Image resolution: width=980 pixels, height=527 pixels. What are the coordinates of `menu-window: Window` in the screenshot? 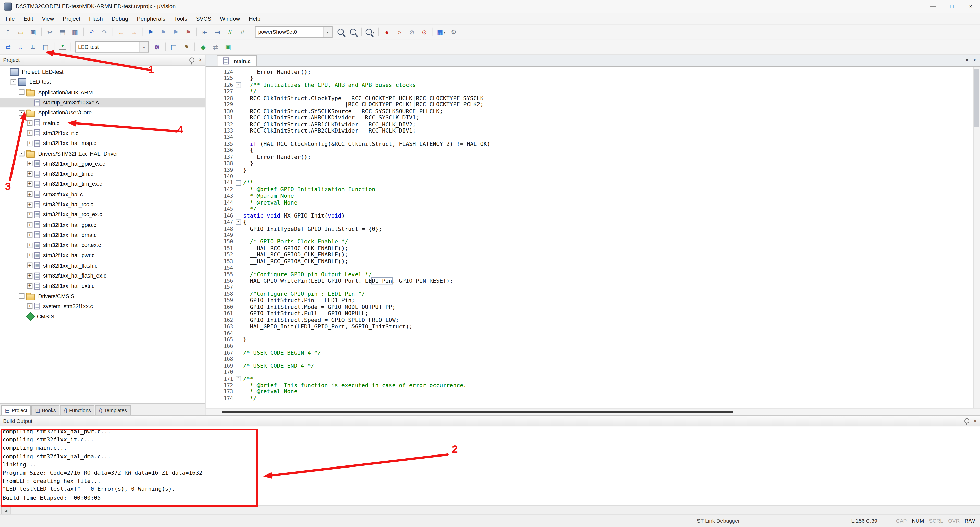 It's located at (230, 19).